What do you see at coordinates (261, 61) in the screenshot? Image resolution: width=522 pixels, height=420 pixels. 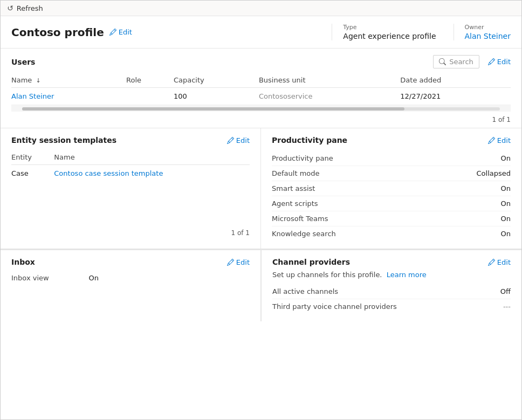 I see `users-section-header: Users Search Edit` at bounding box center [261, 61].